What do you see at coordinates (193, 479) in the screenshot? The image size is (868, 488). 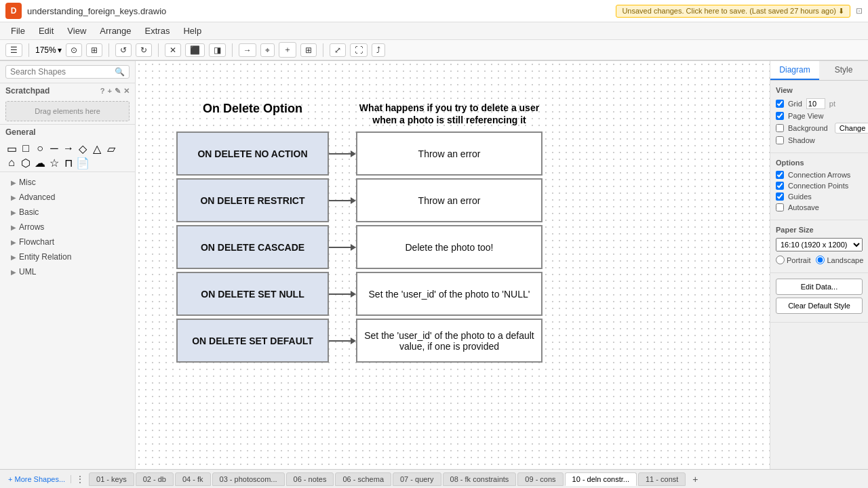 I see `tab-04-fk: 04 - fk` at bounding box center [193, 479].